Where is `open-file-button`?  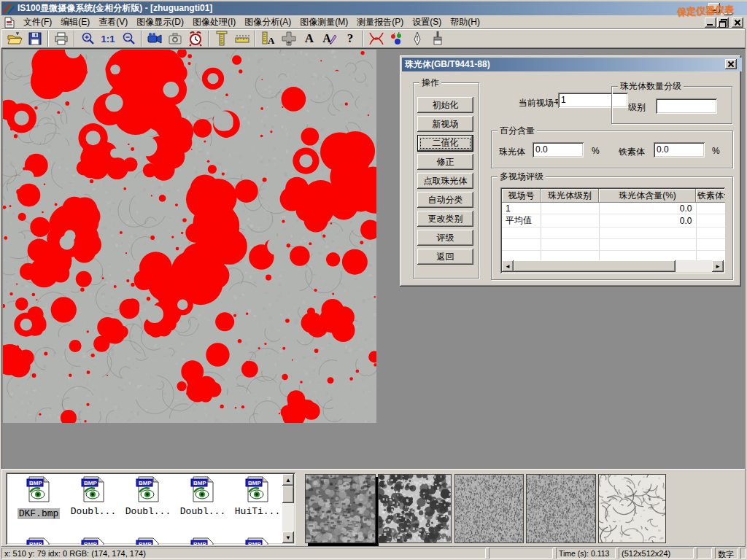
open-file-button is located at coordinates (15, 39).